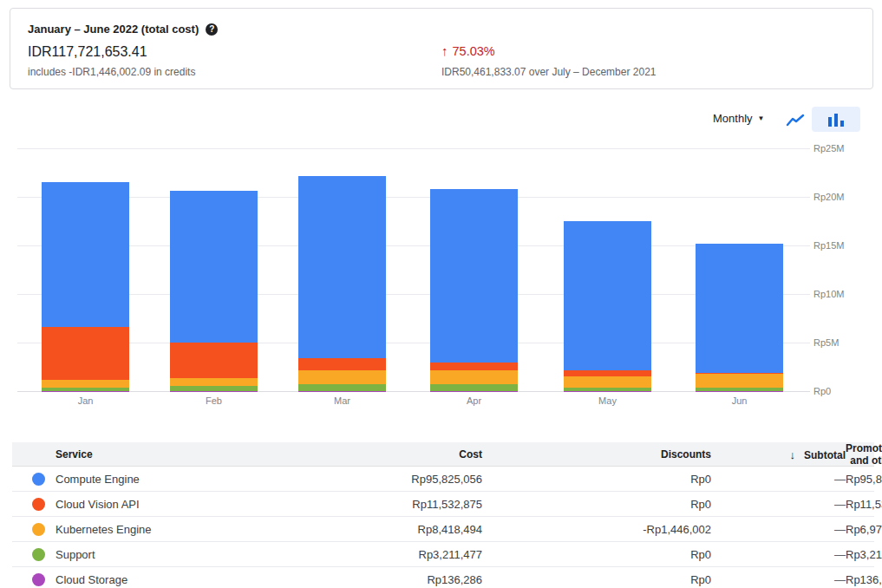 The image size is (882, 588). I want to click on credits-note: includes -IDR1,446,002.09 in credits, so click(111, 72).